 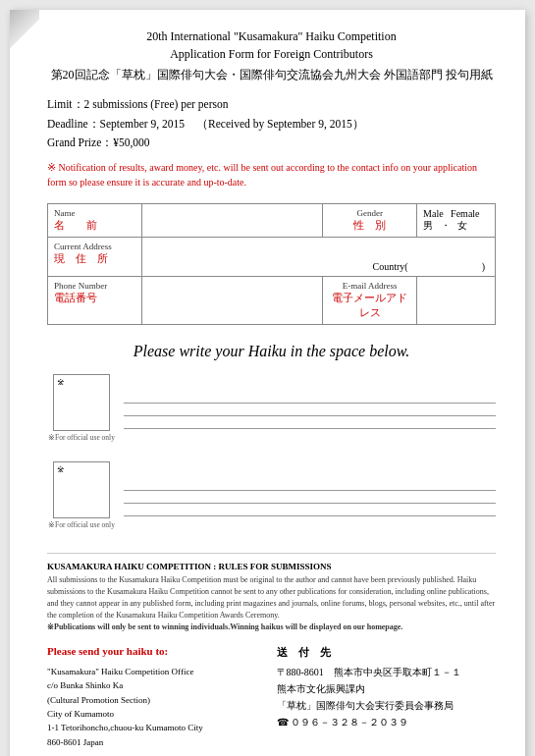 What do you see at coordinates (271, 696) in the screenshot?
I see `send-section: Please send your haiku to: "Kusamakura" …` at bounding box center [271, 696].